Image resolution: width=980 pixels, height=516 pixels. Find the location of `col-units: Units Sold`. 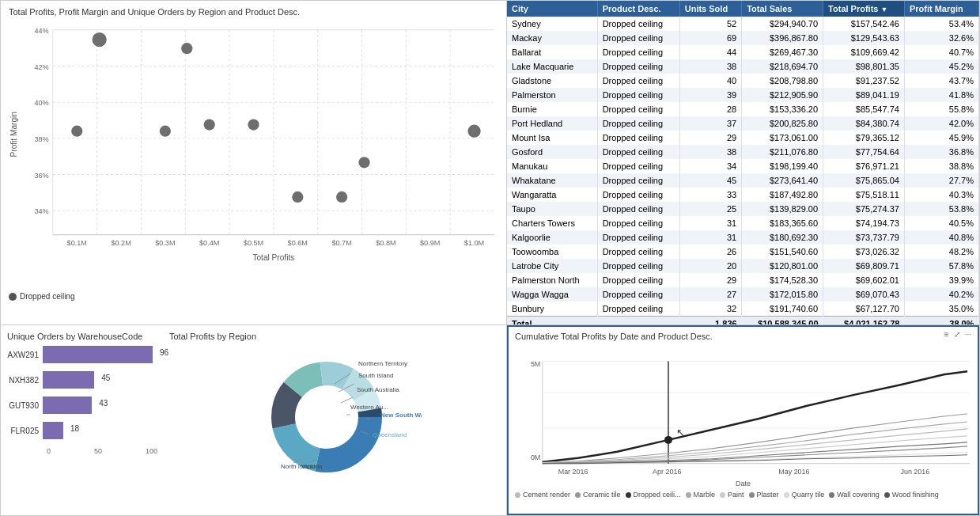

col-units: Units Sold is located at coordinates (710, 9).